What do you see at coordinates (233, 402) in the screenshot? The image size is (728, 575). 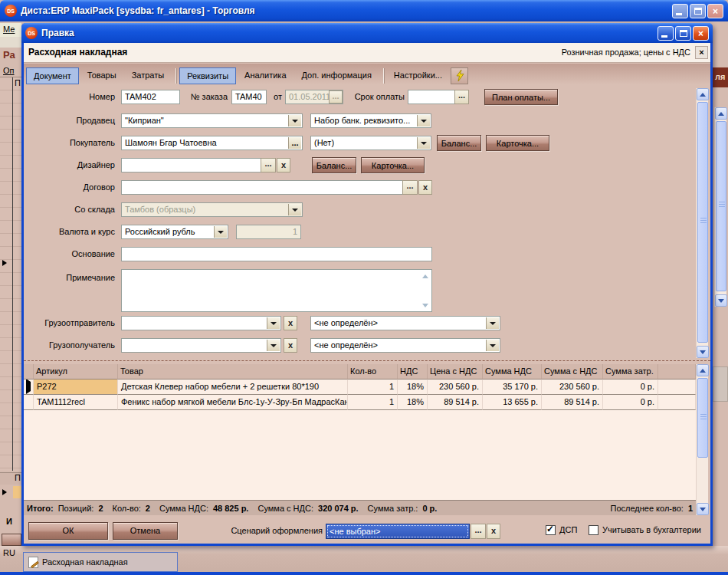 I see `cell-tovar: Феникс набор мягкой мебели Блс-1у-У-Зру-…` at bounding box center [233, 402].